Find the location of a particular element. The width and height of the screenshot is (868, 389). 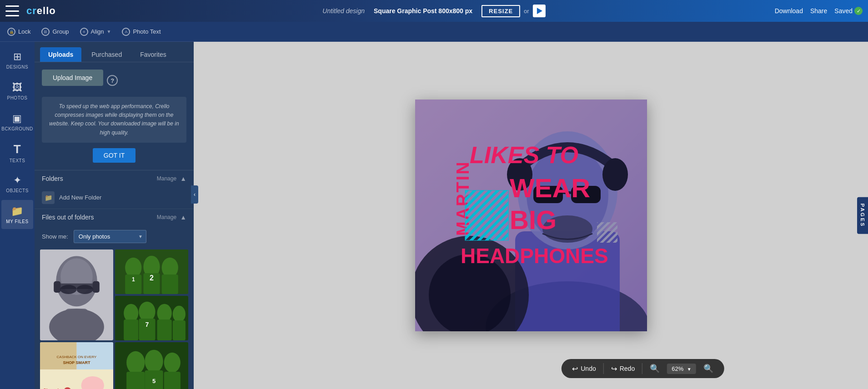

svg-text: 1 is located at coordinates (134, 279).